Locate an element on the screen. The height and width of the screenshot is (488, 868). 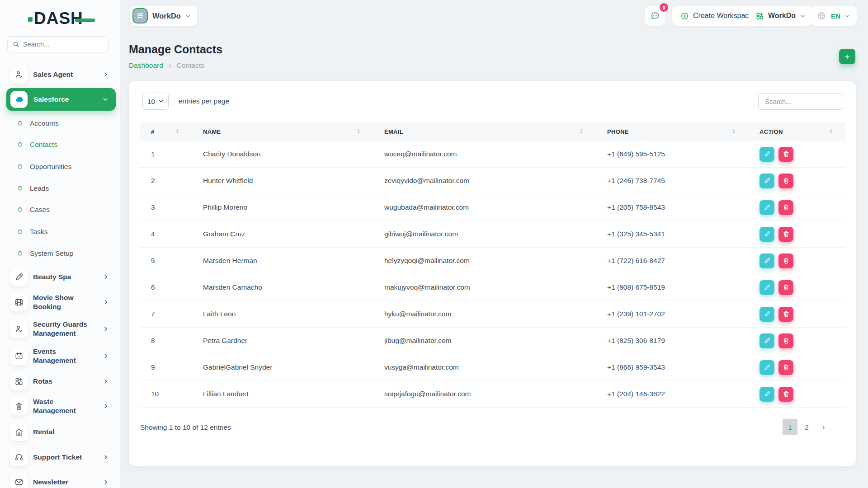
row-number-cell: 1 is located at coordinates (165, 154).